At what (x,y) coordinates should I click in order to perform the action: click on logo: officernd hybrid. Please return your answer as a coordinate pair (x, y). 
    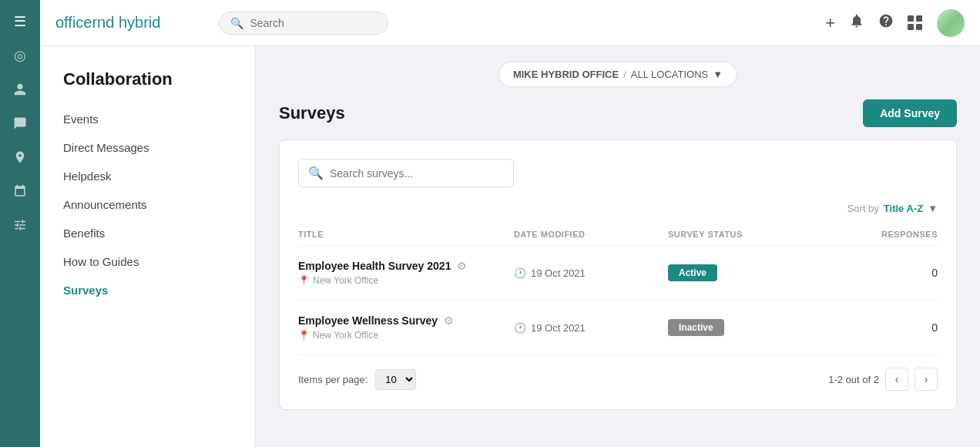
    Looking at the image, I should click on (108, 23).